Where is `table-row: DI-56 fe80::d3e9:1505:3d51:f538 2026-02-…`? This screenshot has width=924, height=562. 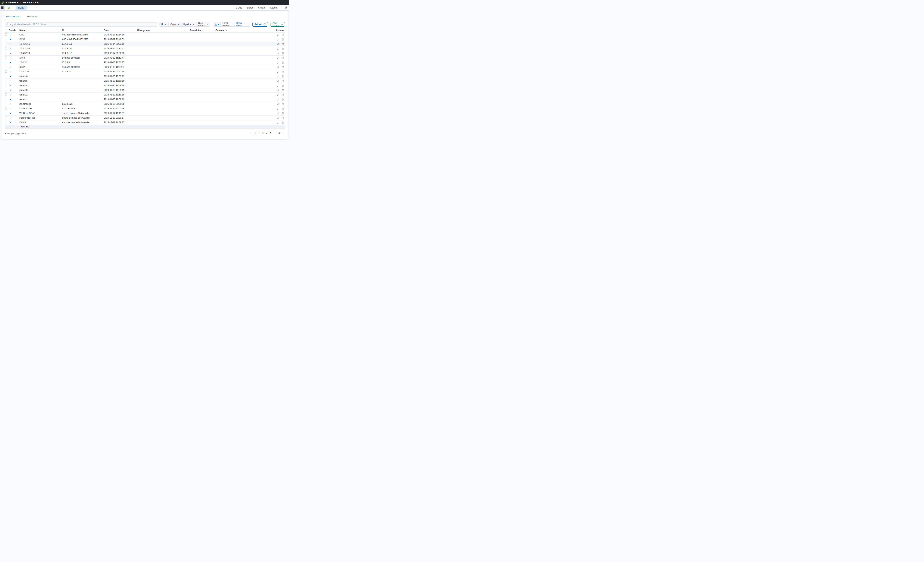
table-row: DI-56 fe80::d3e9:1505:3d51:f538 2026-02-… is located at coordinates (145, 39).